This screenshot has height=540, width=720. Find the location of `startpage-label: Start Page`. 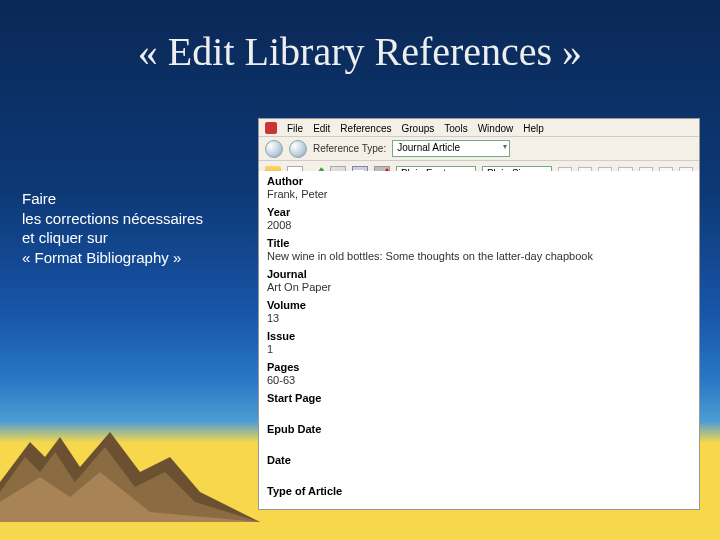

startpage-label: Start Page is located at coordinates (479, 398).